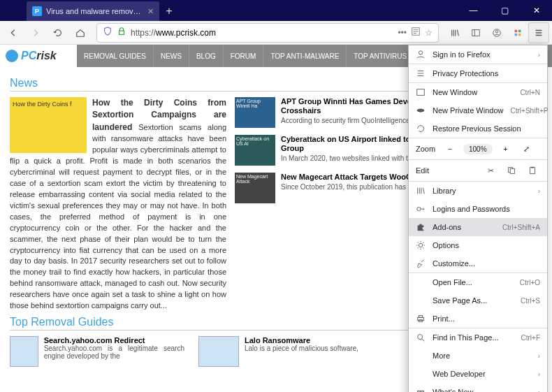 This screenshot has width=552, height=392. I want to click on library-button, so click(455, 33).